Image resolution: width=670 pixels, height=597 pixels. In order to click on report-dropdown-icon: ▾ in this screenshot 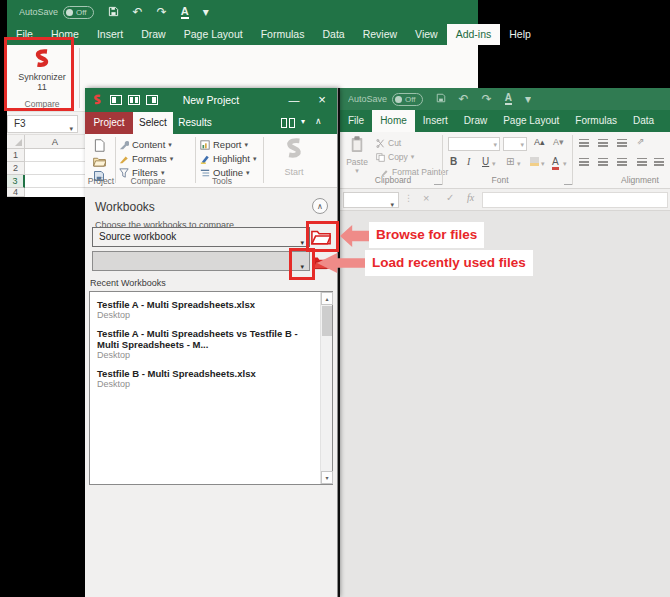, I will do `click(247, 145)`.